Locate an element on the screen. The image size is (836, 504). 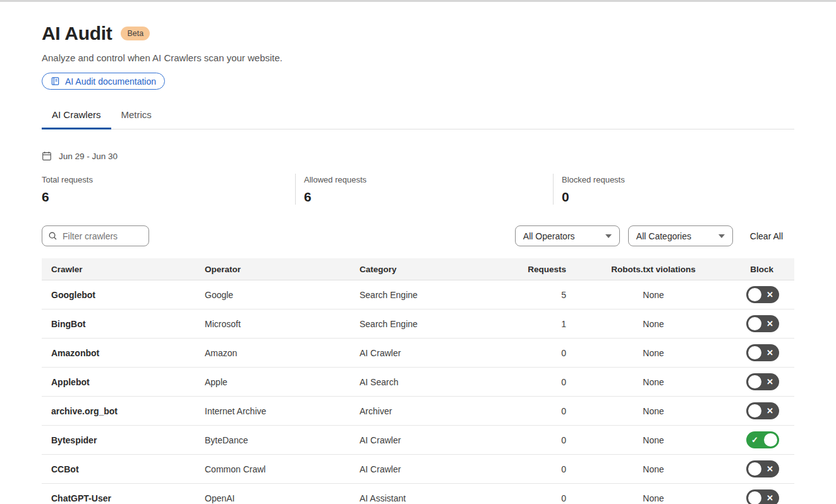
table-row: BingBotMicrosoftSearch Engine1None✕ is located at coordinates (418, 324).